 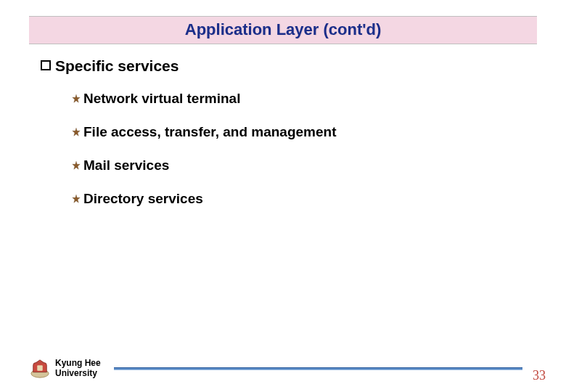 What do you see at coordinates (46, 65) in the screenshot?
I see `square-bullet-icon` at bounding box center [46, 65].